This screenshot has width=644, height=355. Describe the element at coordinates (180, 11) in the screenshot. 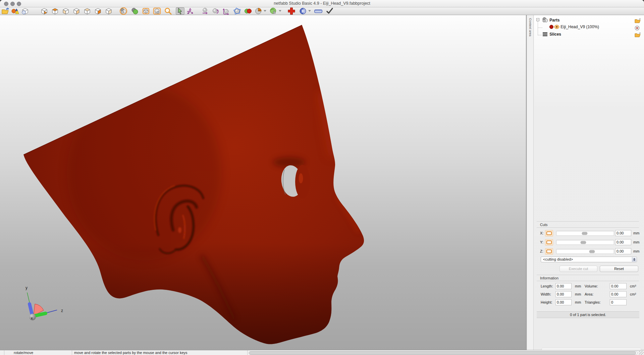

I see `select-tool-button` at that location.